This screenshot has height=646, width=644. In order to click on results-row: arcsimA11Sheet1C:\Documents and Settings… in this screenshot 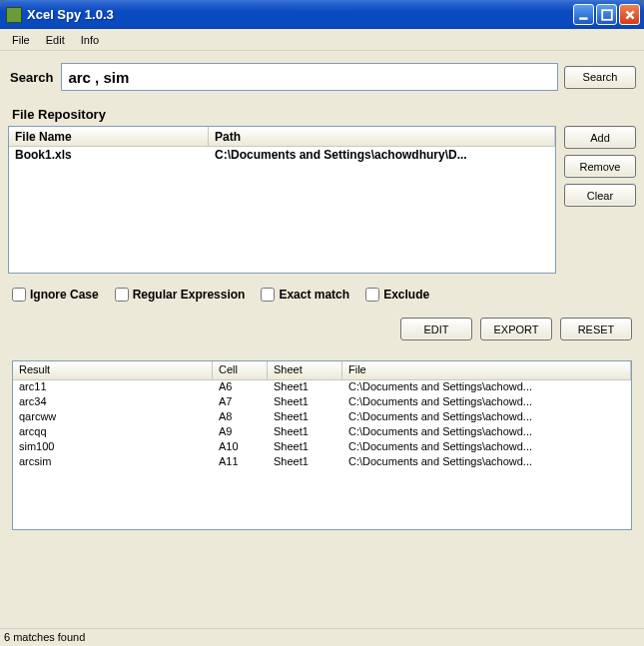, I will do `click(322, 463)`.